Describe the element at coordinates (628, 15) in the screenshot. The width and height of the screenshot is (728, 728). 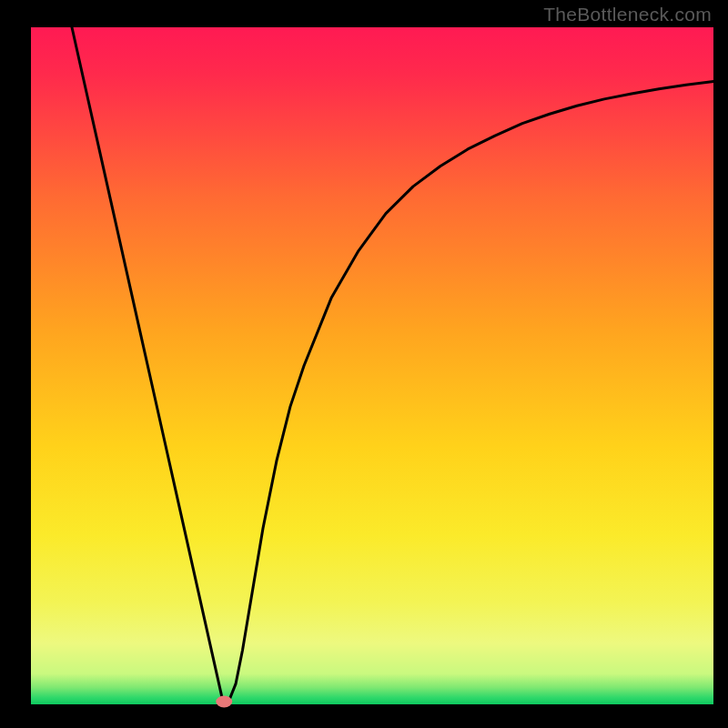
I see `watermark-text: TheBottleneck.com` at that location.